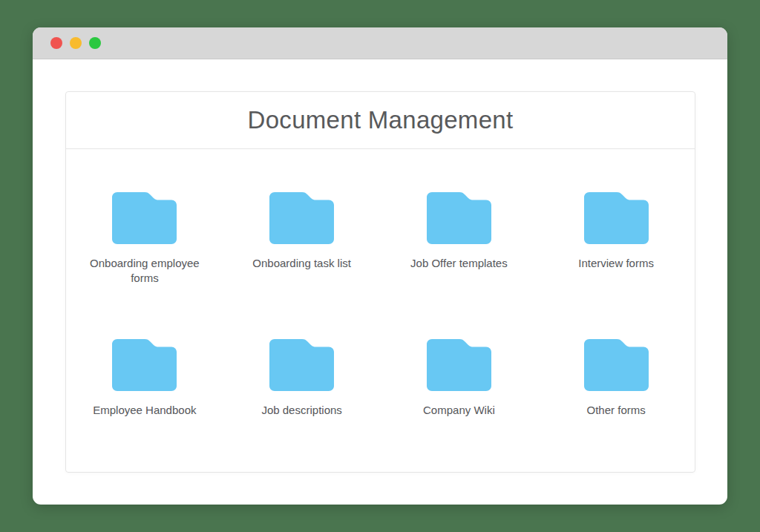 The image size is (760, 532). Describe the element at coordinates (616, 406) in the screenshot. I see `folder-other-forms: Other forms` at that location.